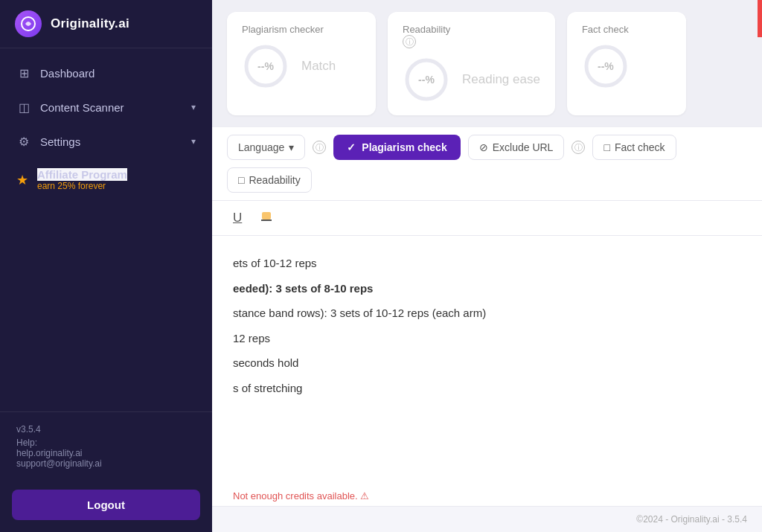  Describe the element at coordinates (319, 147) in the screenshot. I see `language-info-icon: ⓘ` at that location.